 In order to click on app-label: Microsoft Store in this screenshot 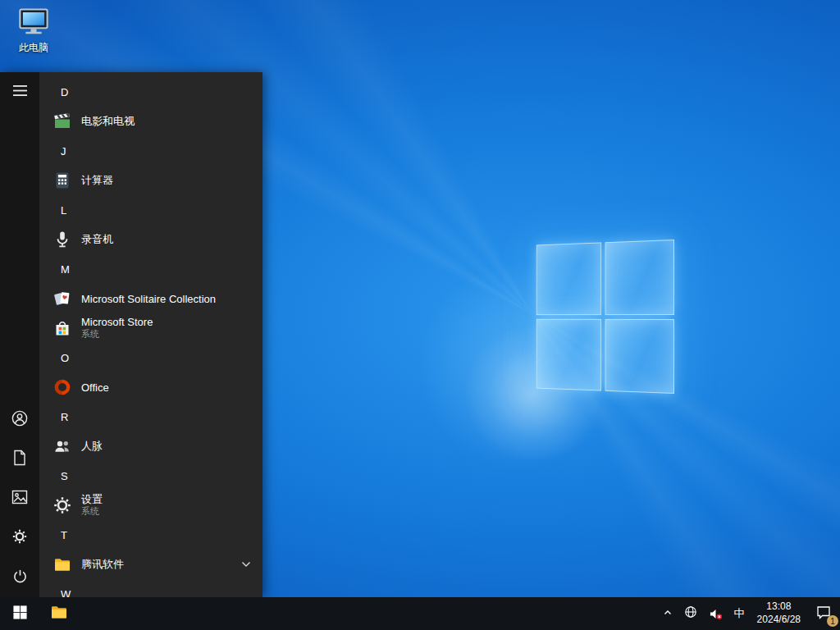, I will do `click(116, 323)`.